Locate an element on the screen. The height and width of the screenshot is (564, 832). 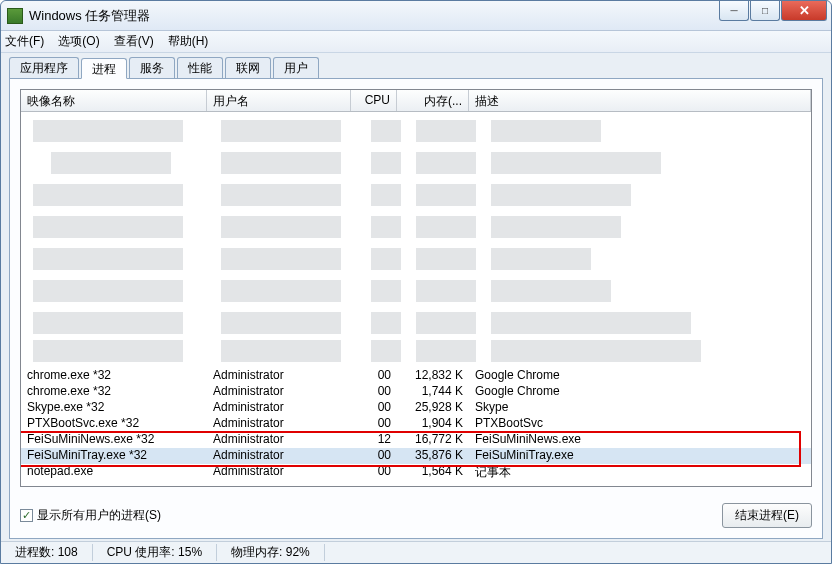
cell-desc: FeiSuMiniNews.exe is located at coordinates (640, 440).